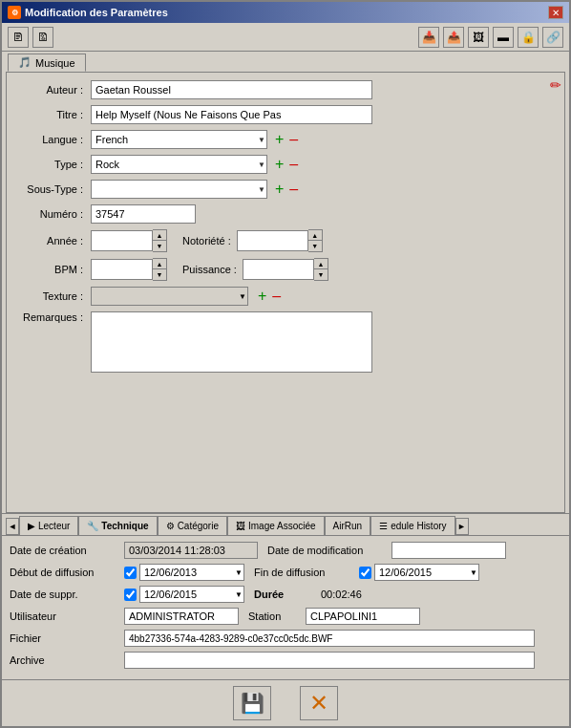 This screenshot has height=728, width=571. What do you see at coordinates (329, 638) in the screenshot?
I see `fichier-input` at bounding box center [329, 638].